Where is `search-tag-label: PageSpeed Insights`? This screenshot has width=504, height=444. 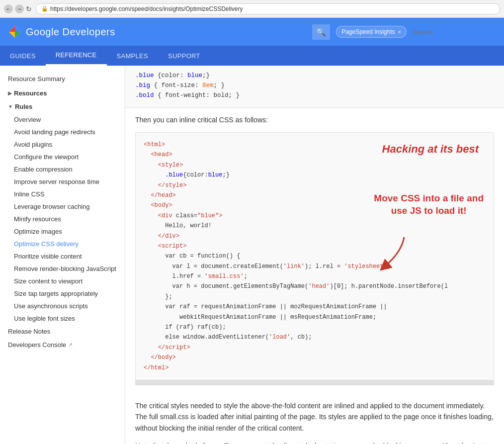 search-tag-label: PageSpeed Insights is located at coordinates (368, 32).